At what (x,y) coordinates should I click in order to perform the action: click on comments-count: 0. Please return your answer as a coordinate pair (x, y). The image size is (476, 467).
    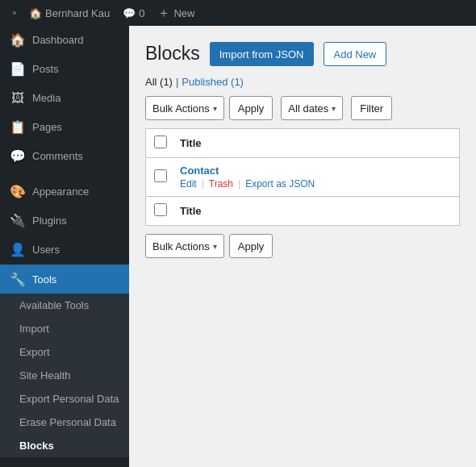
    Looking at the image, I should click on (142, 13).